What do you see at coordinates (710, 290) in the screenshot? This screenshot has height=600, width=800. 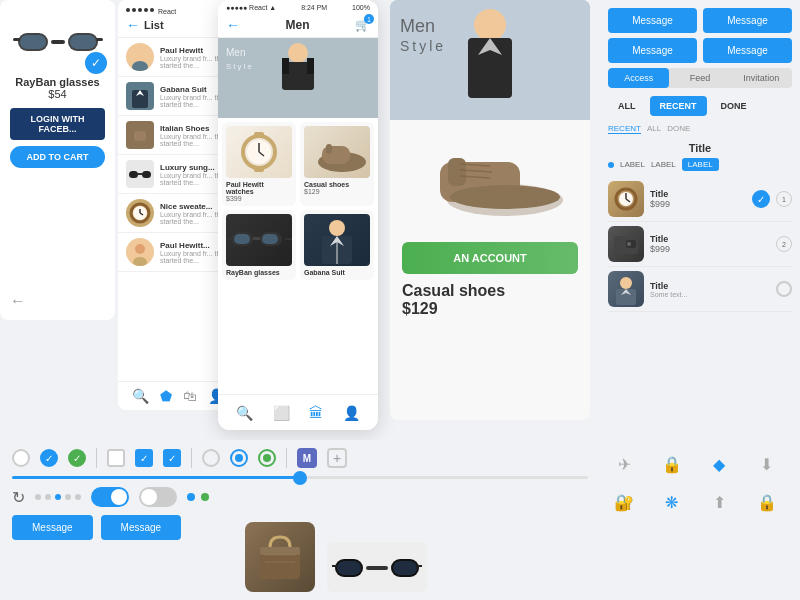 I see `product-info-3: Title Some text...` at bounding box center [710, 290].